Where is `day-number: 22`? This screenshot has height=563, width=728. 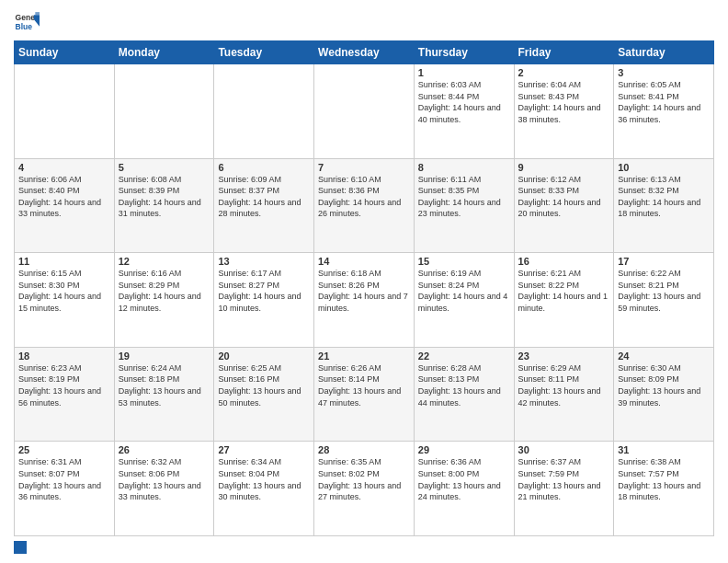 day-number: 22 is located at coordinates (464, 356).